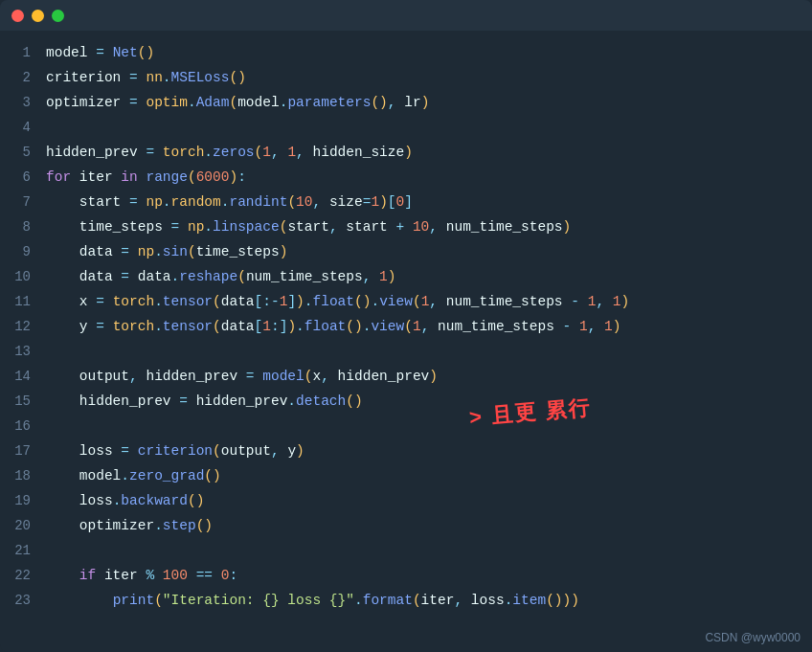 This screenshot has height=652, width=812. What do you see at coordinates (425, 252) in the screenshot?
I see `code-content: data = np.sin(time_steps)` at bounding box center [425, 252].